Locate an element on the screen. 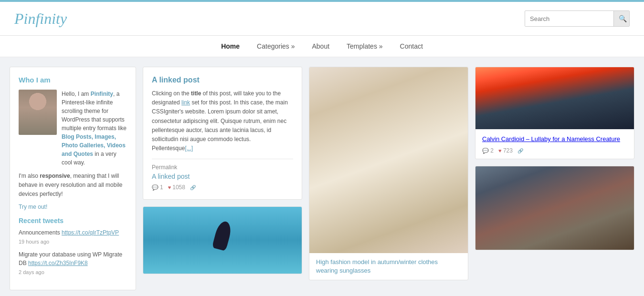 Image resolution: width=644 pixels, height=296 pixels. castle-image is located at coordinates (555, 98).